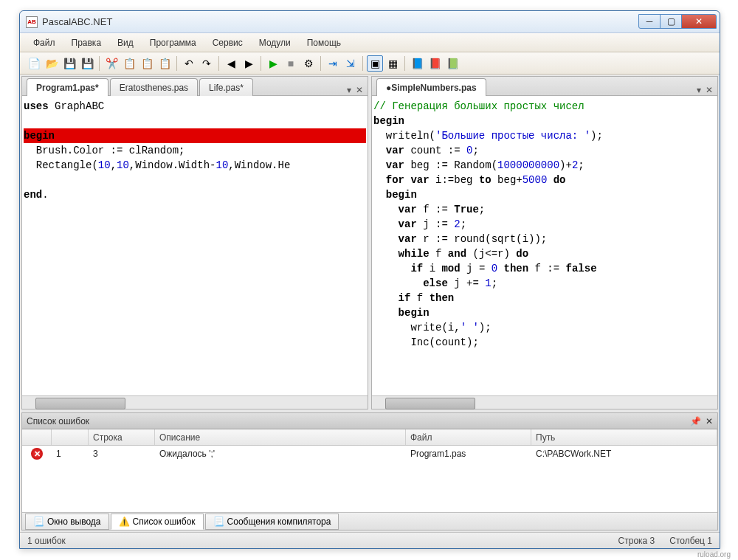  Describe the element at coordinates (207, 63) in the screenshot. I see `redo-icon: ↷` at that location.